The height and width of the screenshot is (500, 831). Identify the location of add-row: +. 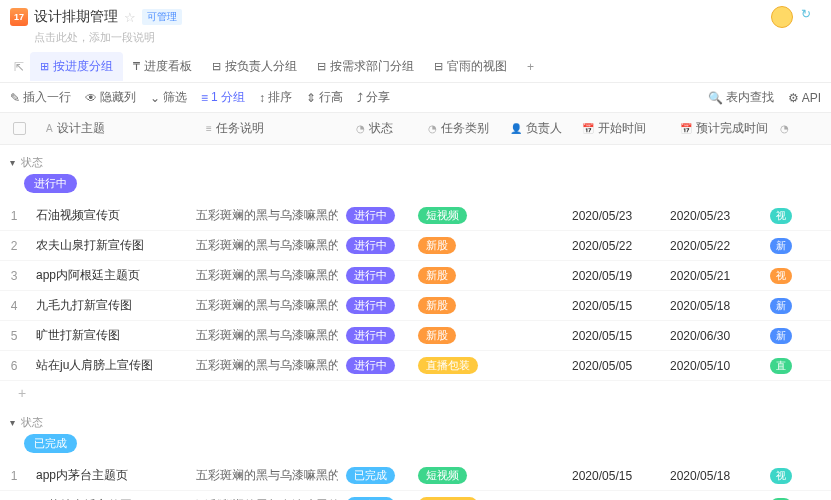
(416, 393).